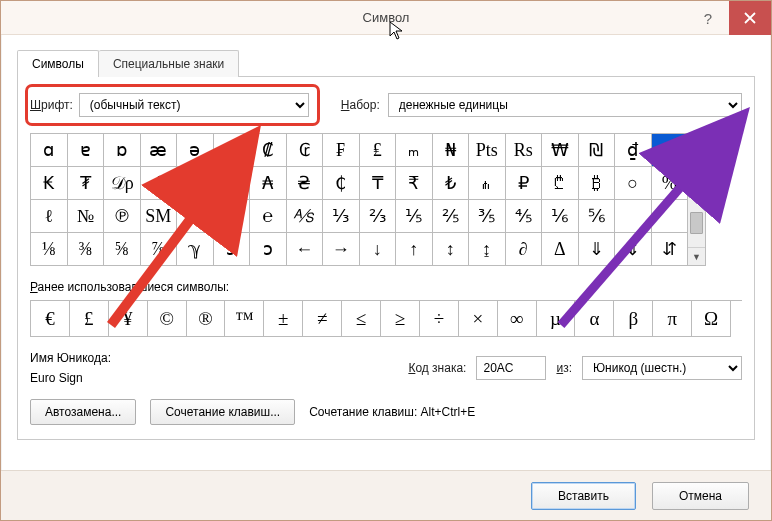 The width and height of the screenshot is (772, 521). I want to click on symbol-cell: ⅞, so click(160, 250).